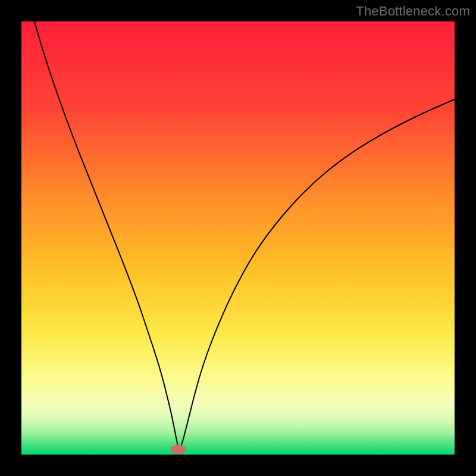  I want to click on optimal-point-marker, so click(178, 449).